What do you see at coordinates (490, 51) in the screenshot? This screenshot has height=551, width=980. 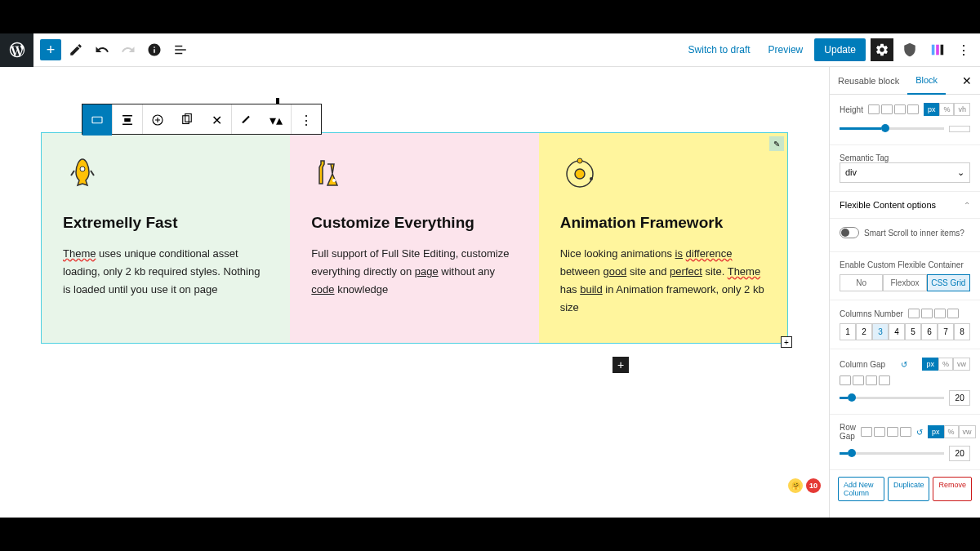 I see `top-toolbar: + Switch to draft Preview Update ⋮` at bounding box center [490, 51].